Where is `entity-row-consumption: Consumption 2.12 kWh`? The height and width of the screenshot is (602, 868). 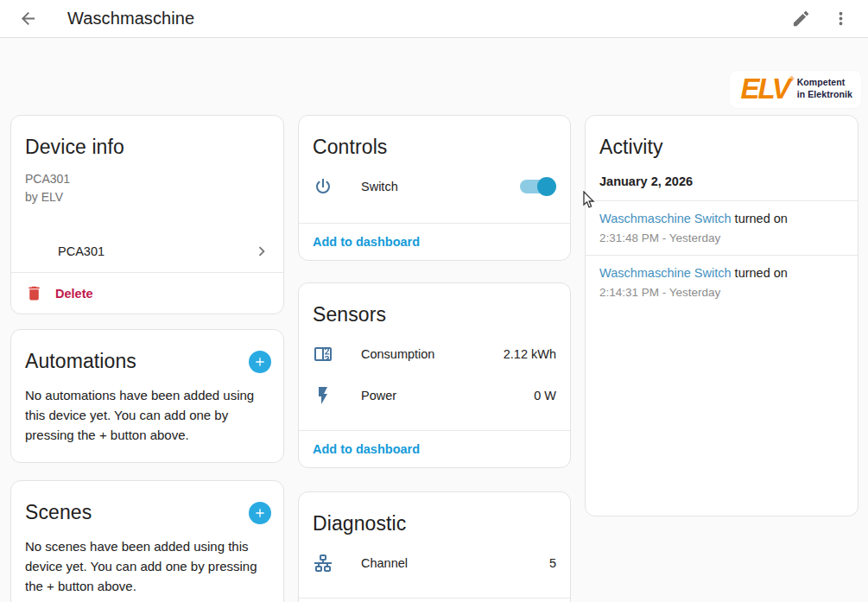 entity-row-consumption: Consumption 2.12 kWh is located at coordinates (434, 354).